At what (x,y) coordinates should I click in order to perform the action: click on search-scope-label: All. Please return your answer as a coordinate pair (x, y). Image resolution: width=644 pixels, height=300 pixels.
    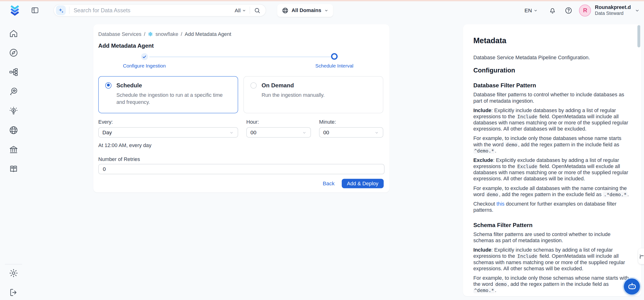
    Looking at the image, I should click on (238, 11).